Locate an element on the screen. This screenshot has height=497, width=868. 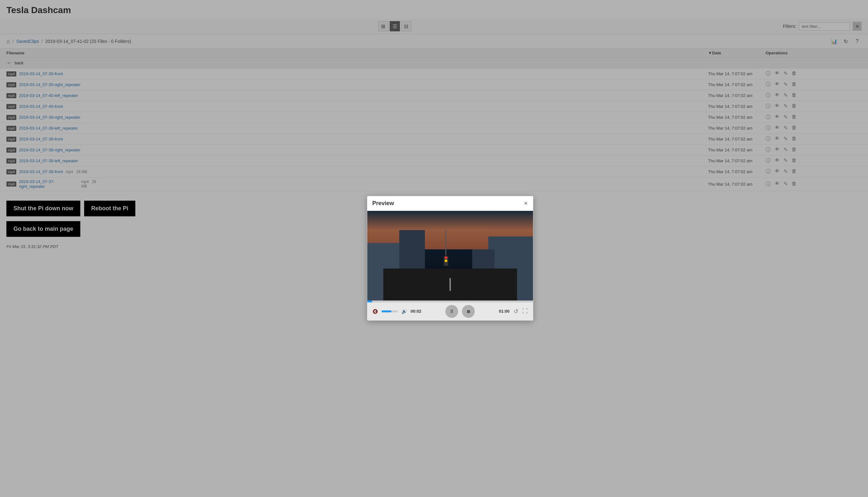
preview-modal: Preview × is located at coordinates (450, 224).